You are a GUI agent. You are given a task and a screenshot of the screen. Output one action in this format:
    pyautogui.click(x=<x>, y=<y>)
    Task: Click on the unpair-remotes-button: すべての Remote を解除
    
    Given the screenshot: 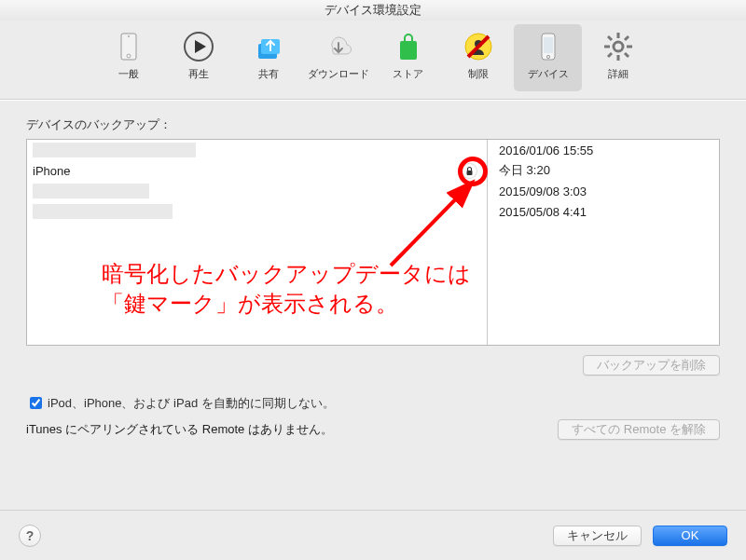 What is the action you would take?
    pyautogui.click(x=639, y=430)
    